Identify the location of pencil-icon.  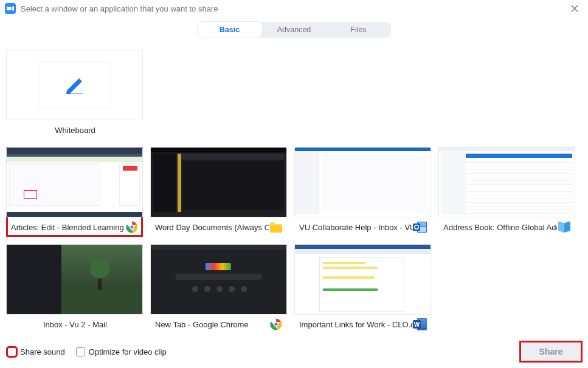
(75, 85).